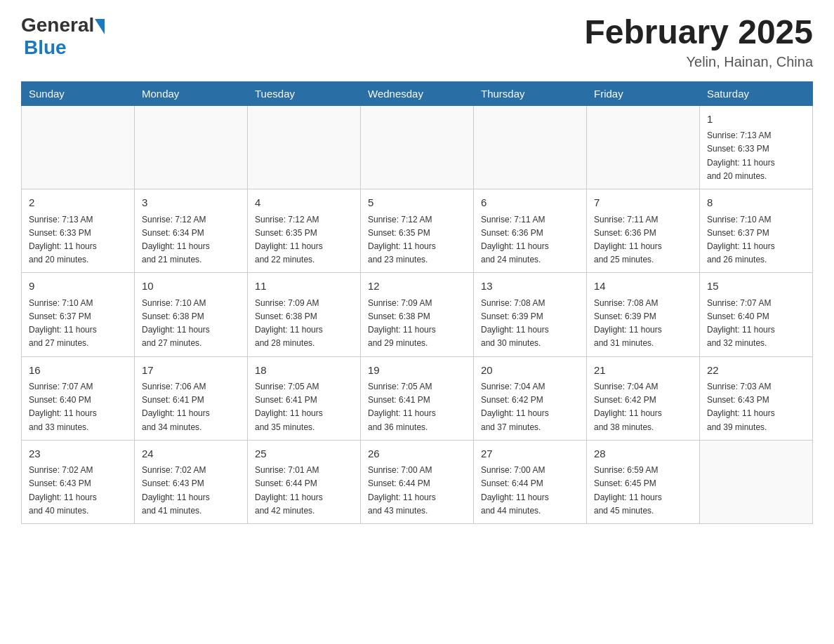 This screenshot has width=834, height=644. Describe the element at coordinates (58, 25) in the screenshot. I see `logo-general-text: General` at that location.